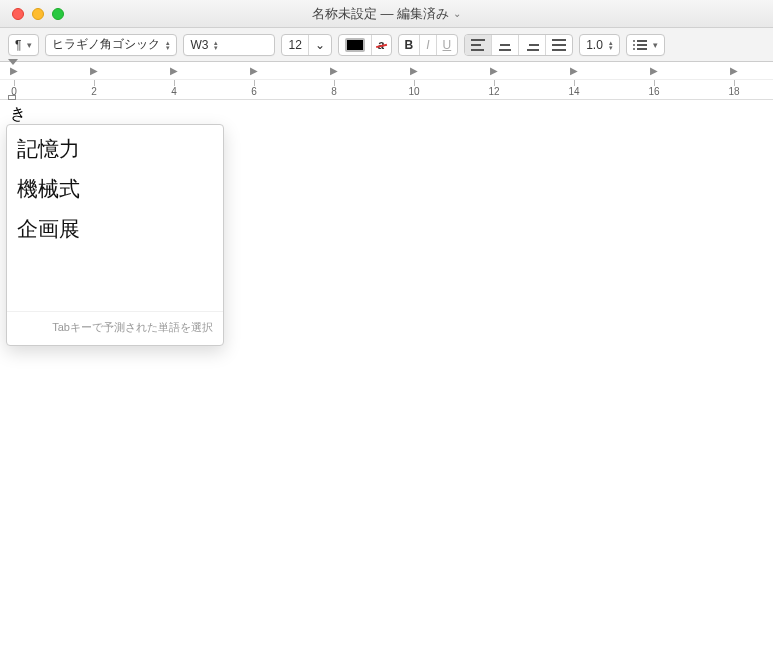 The width and height of the screenshot is (773, 660). Describe the element at coordinates (14, 92) in the screenshot. I see `ruler-number: 0` at that location.